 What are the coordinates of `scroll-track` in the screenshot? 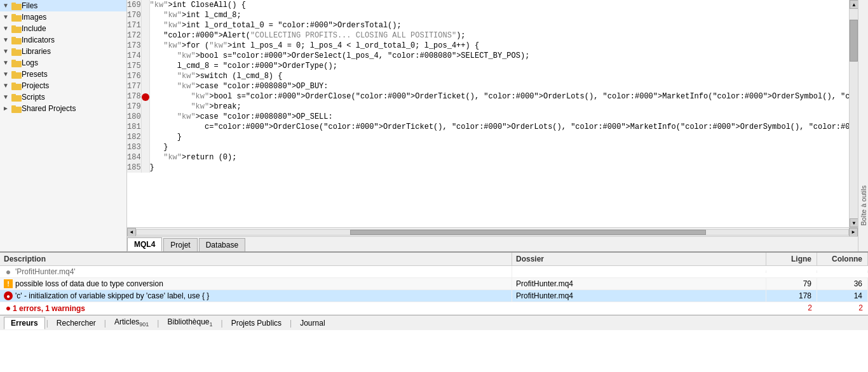 It's located at (854, 114).